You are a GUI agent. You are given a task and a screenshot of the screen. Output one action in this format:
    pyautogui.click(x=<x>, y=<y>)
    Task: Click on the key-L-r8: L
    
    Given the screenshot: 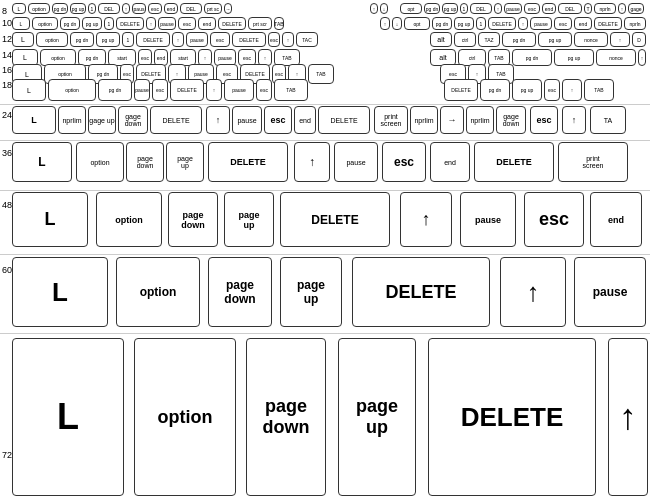 What is the action you would take?
    pyautogui.click(x=19, y=8)
    